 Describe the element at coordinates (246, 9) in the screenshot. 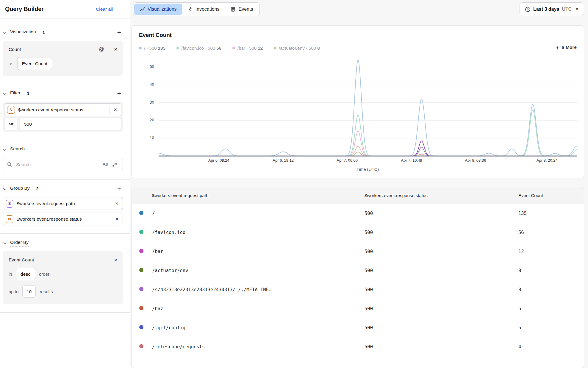

I see `tab-label: Events` at that location.